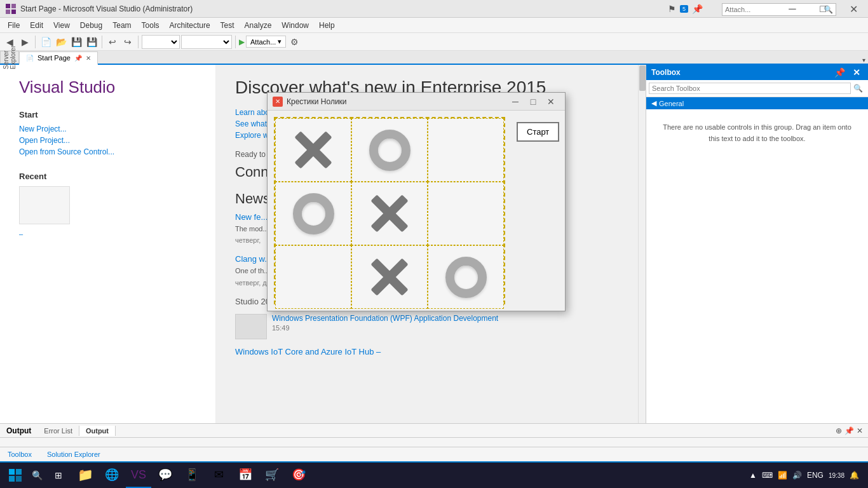 Image resolution: width=868 pixels, height=488 pixels. I want to click on recent-more-link: –, so click(21, 234).